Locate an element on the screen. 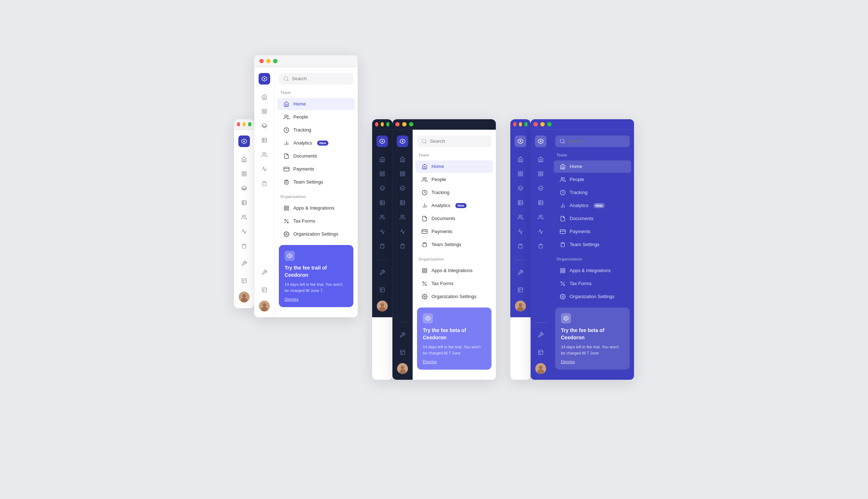 The image size is (868, 499). nav-tax-forms-2: Tax Forms is located at coordinates (316, 221).